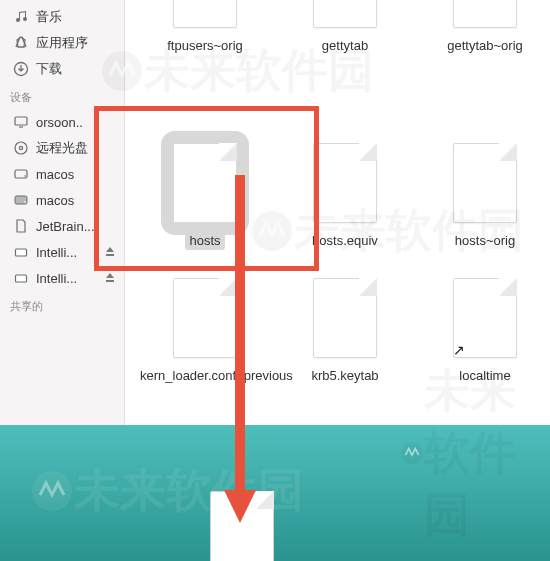 The image size is (550, 561). I want to click on sidebar-item-music: 音乐, so click(62, 17).